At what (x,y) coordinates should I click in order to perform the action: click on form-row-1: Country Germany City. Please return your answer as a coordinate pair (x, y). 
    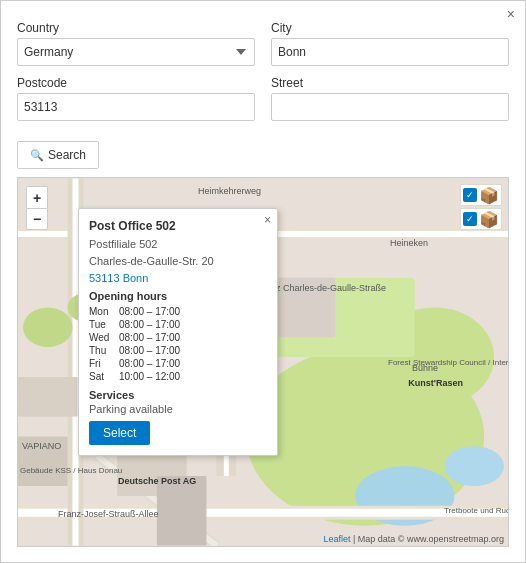
    Looking at the image, I should click on (263, 44).